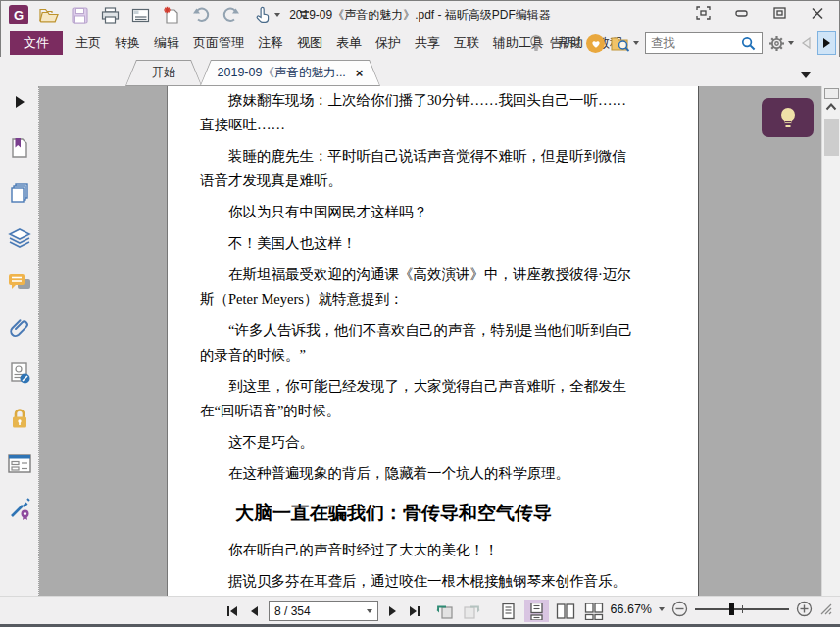 The image size is (840, 627). I want to click on next-view-button, so click(471, 611).